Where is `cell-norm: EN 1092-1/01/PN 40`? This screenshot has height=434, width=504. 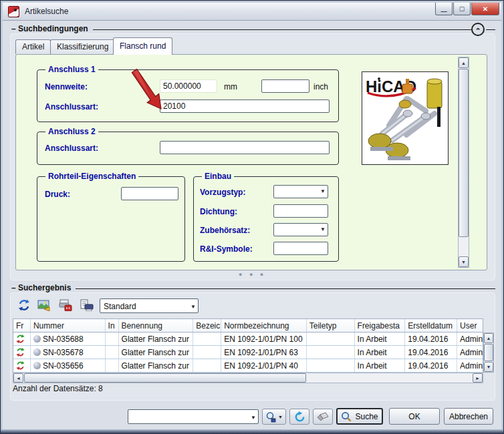
cell-norm: EN 1092-1/01/PN 40 is located at coordinates (264, 366).